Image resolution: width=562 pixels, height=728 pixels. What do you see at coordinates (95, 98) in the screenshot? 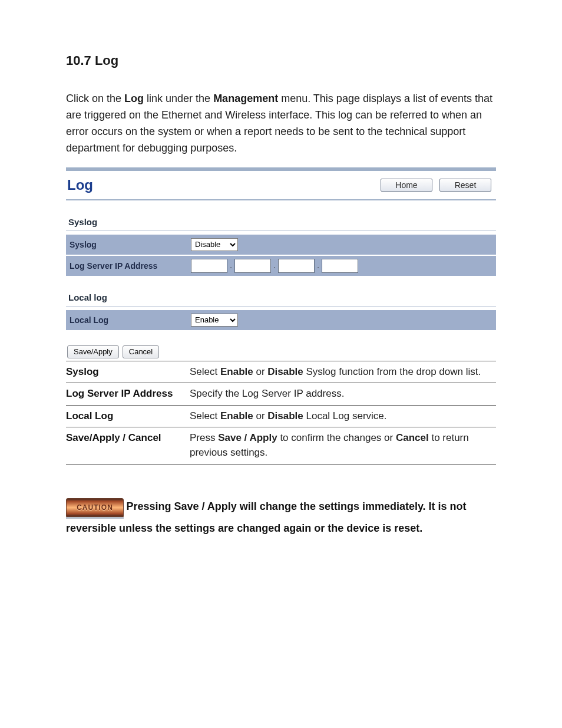
I see `intro-text: Click on the` at bounding box center [95, 98].